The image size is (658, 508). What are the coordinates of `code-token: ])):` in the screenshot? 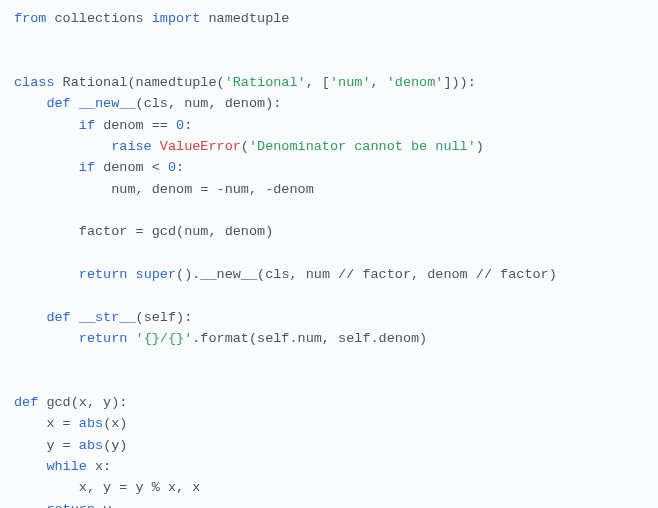 It's located at (459, 82).